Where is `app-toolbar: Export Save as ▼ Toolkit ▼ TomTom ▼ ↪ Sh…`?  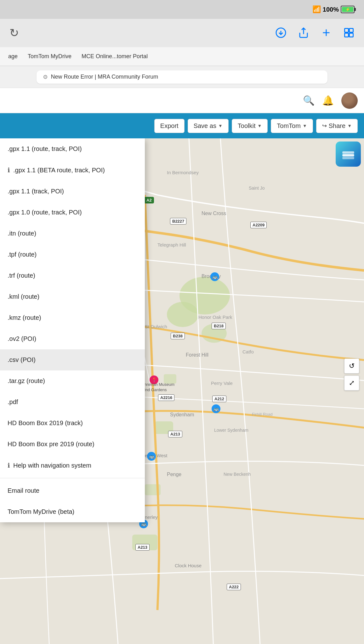 app-toolbar: Export Save as ▼ Toolkit ▼ TomTom ▼ ↪ Sh… is located at coordinates (182, 126).